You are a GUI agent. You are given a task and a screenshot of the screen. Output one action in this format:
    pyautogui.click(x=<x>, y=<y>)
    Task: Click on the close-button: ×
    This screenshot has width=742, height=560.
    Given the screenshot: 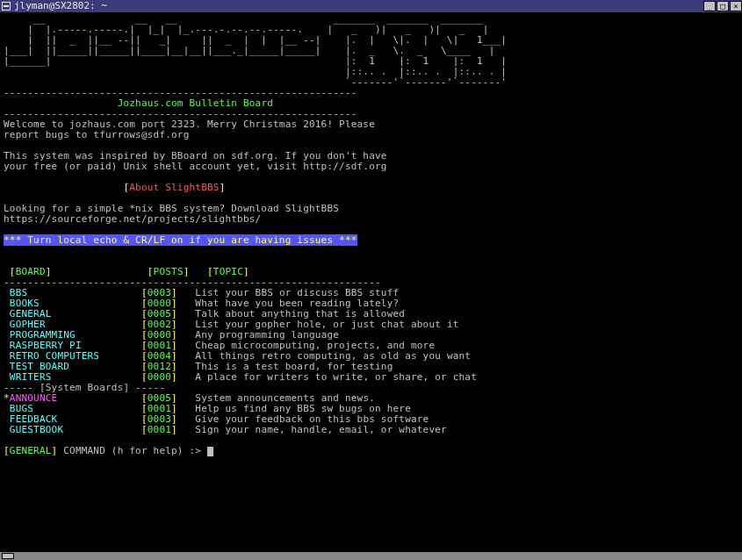 What is the action you would take?
    pyautogui.click(x=736, y=6)
    